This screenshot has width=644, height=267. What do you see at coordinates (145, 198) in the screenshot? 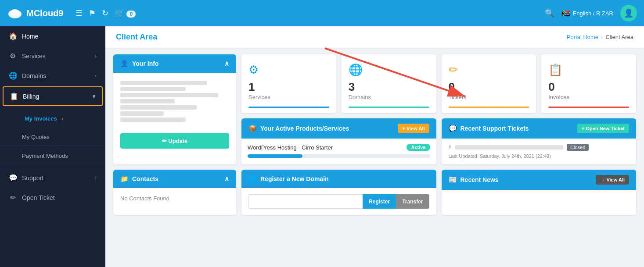
I see `no-contacts-message: No Contacts Found` at bounding box center [145, 198].